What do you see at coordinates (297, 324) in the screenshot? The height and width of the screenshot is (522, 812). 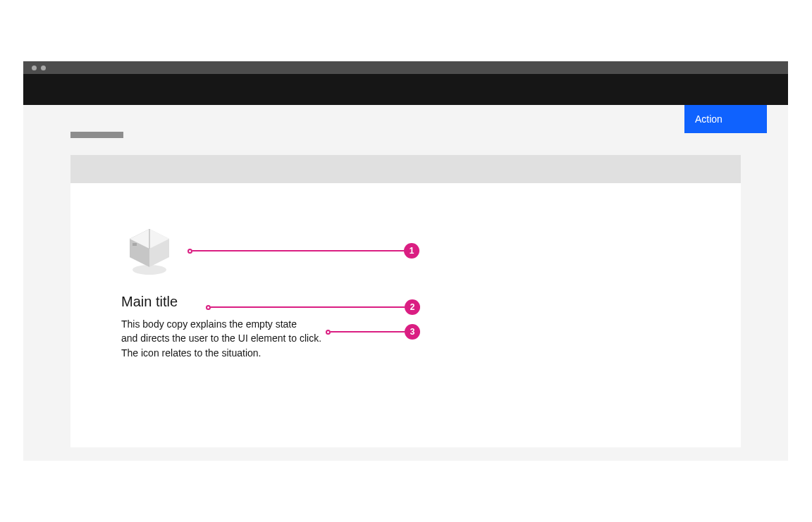 I see `body-line: This body copy explains the empty state` at bounding box center [297, 324].